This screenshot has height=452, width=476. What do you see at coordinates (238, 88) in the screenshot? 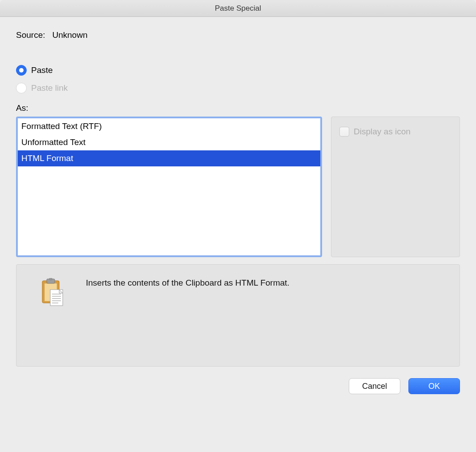
I see `radio-paste-link: Paste link` at bounding box center [238, 88].